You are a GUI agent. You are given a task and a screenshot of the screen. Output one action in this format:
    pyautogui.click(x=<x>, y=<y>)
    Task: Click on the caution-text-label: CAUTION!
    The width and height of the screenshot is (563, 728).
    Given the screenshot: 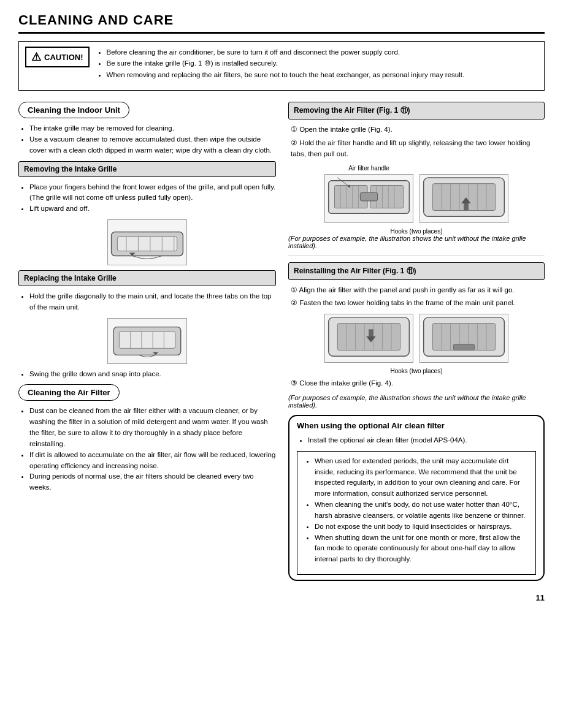 What is the action you would take?
    pyautogui.click(x=64, y=58)
    